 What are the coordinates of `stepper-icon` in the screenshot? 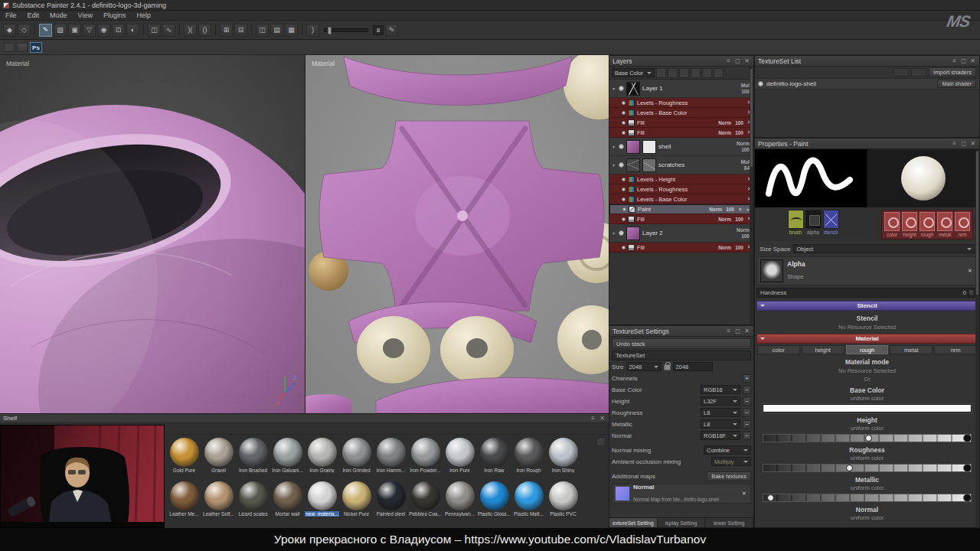 It's located at (971, 292).